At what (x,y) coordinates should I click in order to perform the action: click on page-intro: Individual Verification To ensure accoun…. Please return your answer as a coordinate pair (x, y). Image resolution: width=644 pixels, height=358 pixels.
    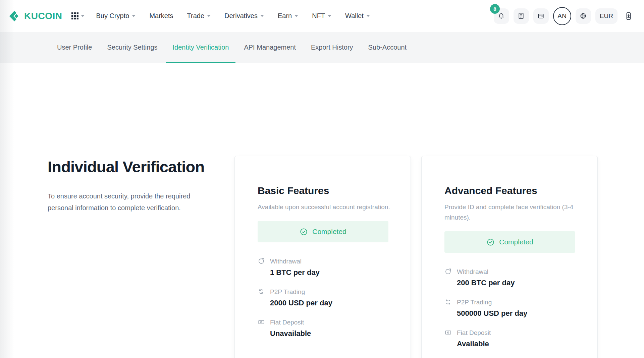
    Looking at the image, I should click on (131, 186).